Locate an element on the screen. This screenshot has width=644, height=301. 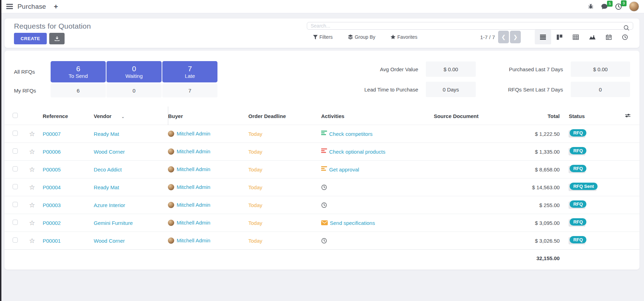
reference-link: P00002 is located at coordinates (52, 223).